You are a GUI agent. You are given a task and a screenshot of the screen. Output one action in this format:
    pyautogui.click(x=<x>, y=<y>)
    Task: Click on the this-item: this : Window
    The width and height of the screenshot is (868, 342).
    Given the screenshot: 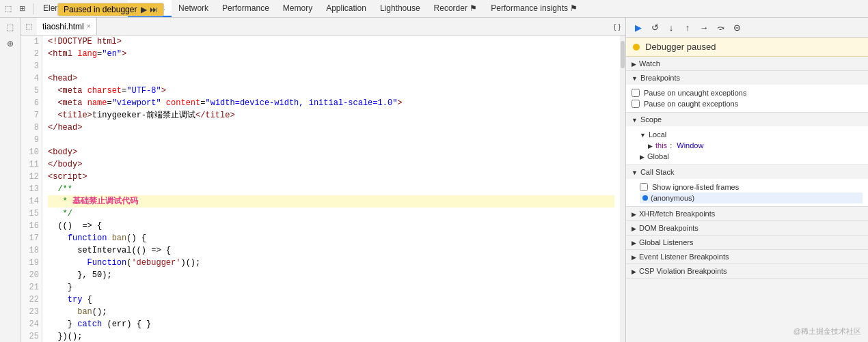 What is the action you would take?
    pyautogui.click(x=755, y=145)
    